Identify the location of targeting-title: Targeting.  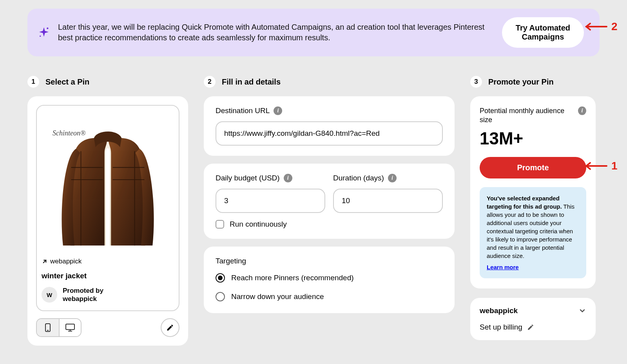
(329, 261).